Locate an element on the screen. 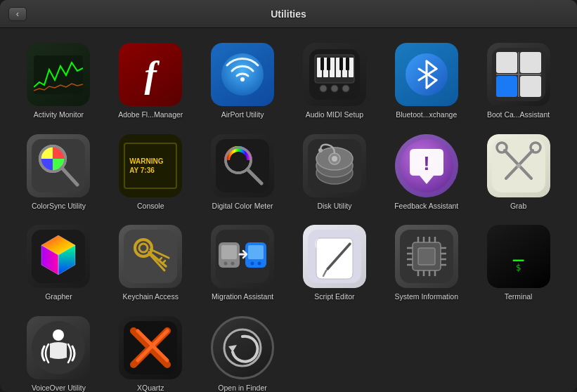 This screenshot has height=392, width=577. console-warning-text: WARNINGAY 7:36 is located at coordinates (150, 166).